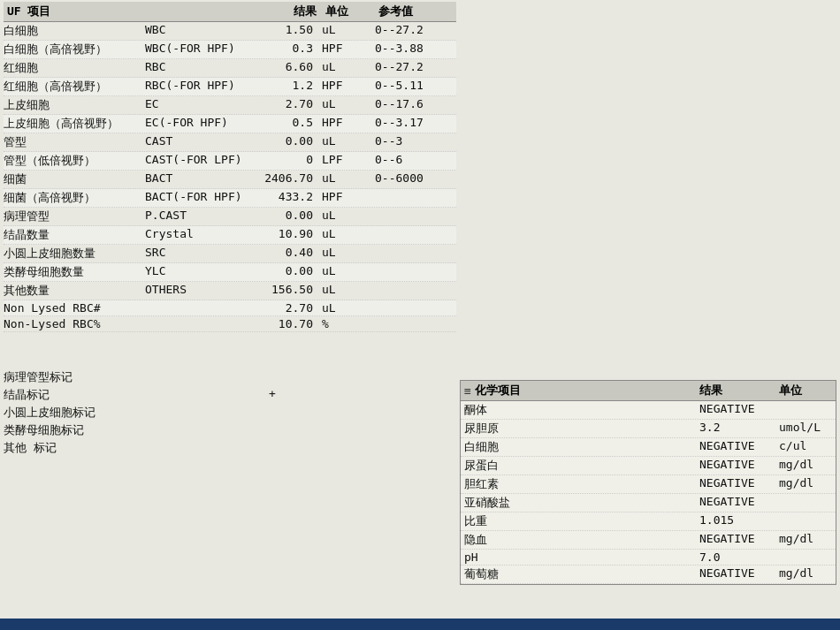 Image resolution: width=840 pixels, height=630 pixels. I want to click on uf-chinese-name: Non Lysed RBC#, so click(74, 307).